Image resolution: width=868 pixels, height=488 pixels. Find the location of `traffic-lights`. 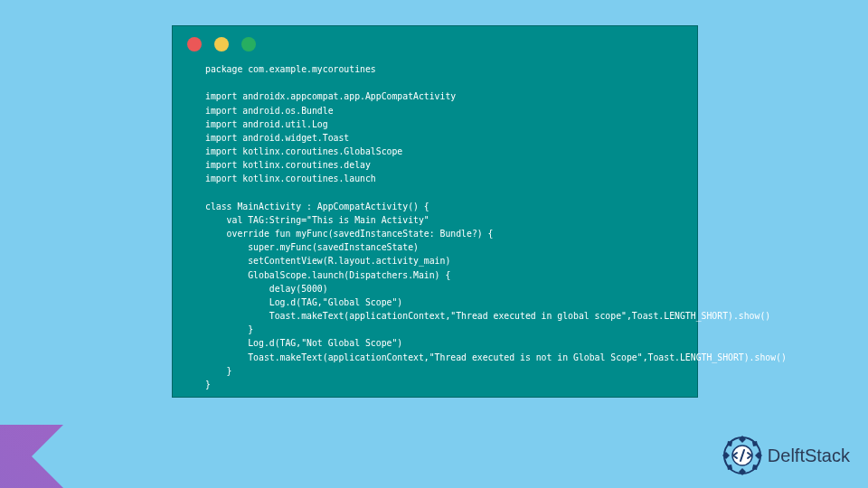

traffic-lights is located at coordinates (435, 42).